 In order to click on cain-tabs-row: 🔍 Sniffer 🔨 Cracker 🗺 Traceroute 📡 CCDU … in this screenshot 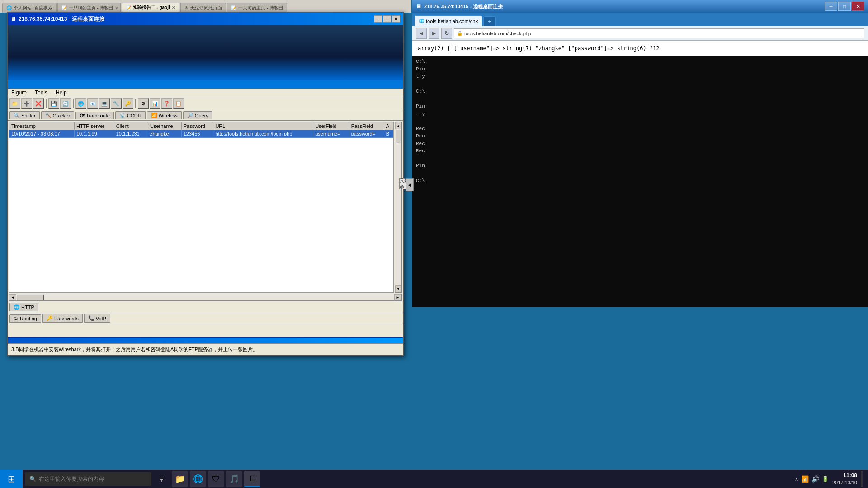, I will do `click(205, 116)`.